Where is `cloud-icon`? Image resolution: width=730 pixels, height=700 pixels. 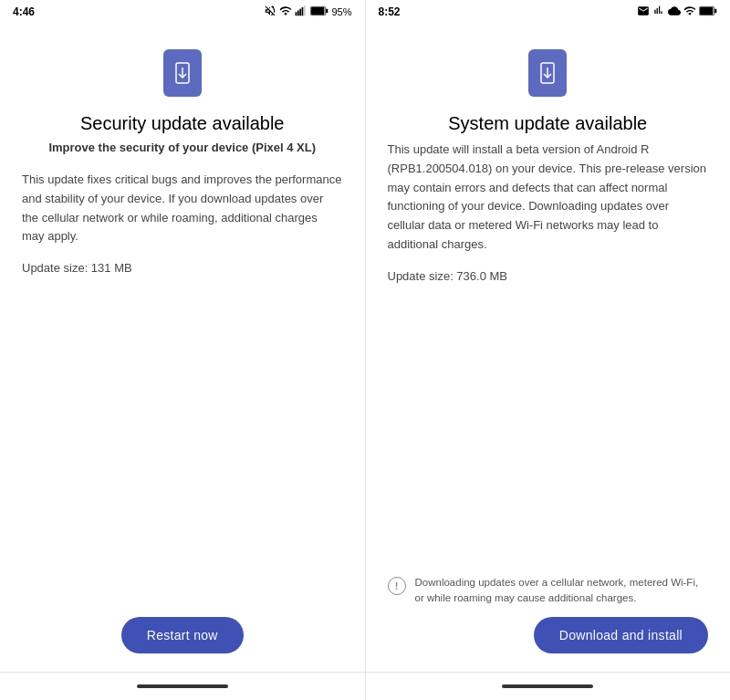
cloud-icon is located at coordinates (674, 12).